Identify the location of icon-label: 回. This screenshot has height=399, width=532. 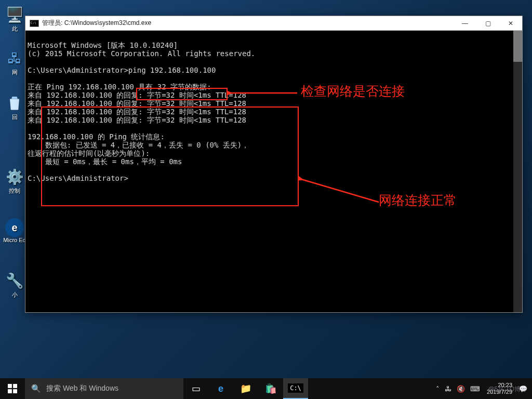
(15, 117).